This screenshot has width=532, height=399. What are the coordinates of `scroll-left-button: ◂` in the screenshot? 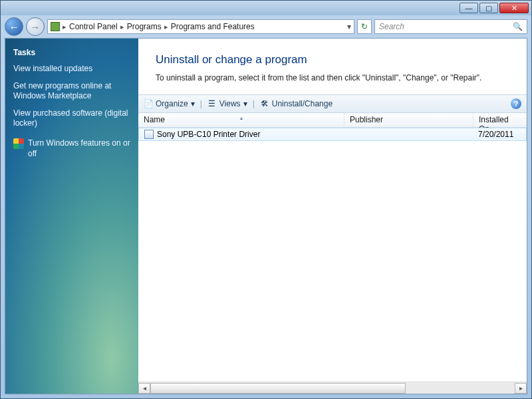 It's located at (144, 388).